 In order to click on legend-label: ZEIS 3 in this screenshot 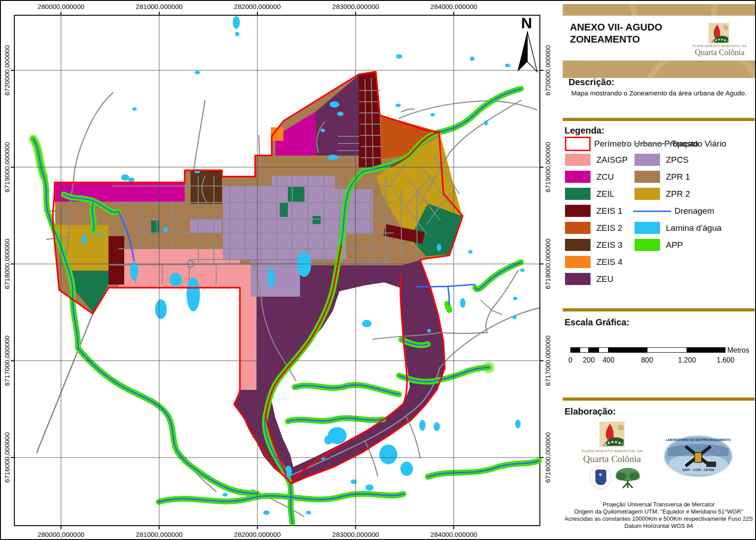, I will do `click(609, 245)`.